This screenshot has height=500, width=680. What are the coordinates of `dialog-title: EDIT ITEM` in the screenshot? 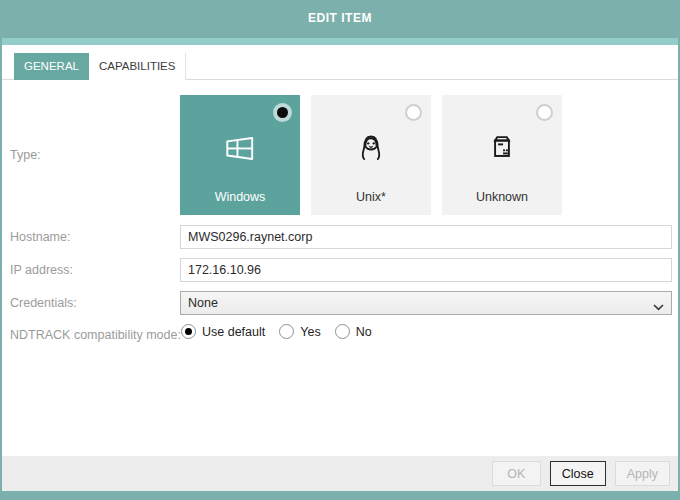 It's located at (340, 18).